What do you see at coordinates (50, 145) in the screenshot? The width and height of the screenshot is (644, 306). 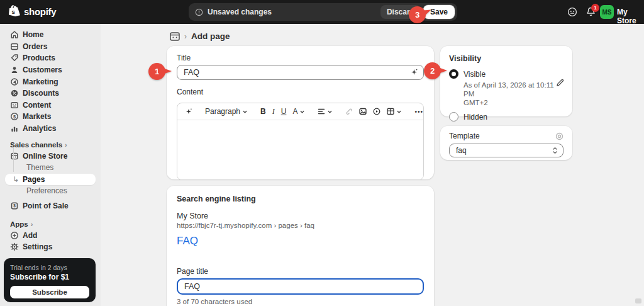 I see `sales-channels-heading: Sales channels ›` at bounding box center [50, 145].